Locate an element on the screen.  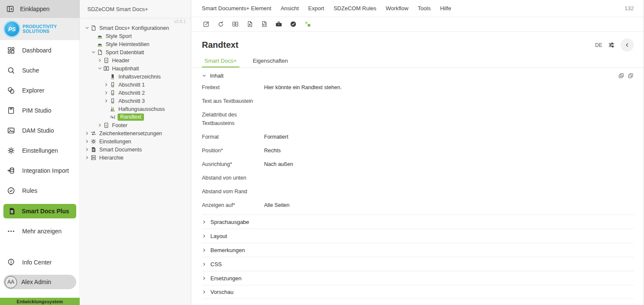
structure-icon is located at coordinates (308, 24).